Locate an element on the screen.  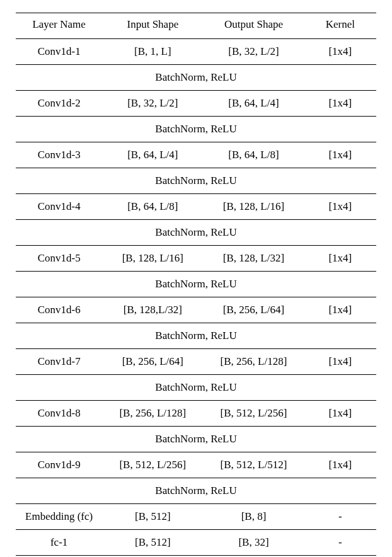
cell-layer: Conv1d-9 is located at coordinates (59, 465).